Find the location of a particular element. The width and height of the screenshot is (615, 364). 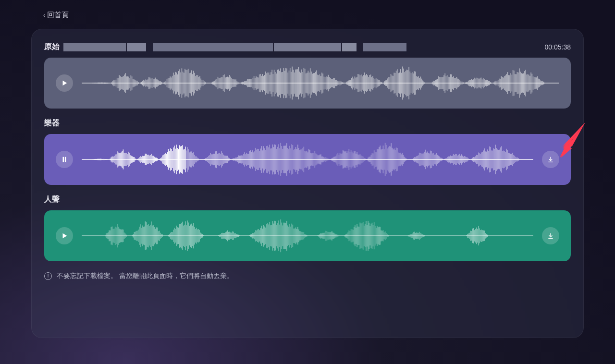

waveform-lane-original is located at coordinates (308, 83).